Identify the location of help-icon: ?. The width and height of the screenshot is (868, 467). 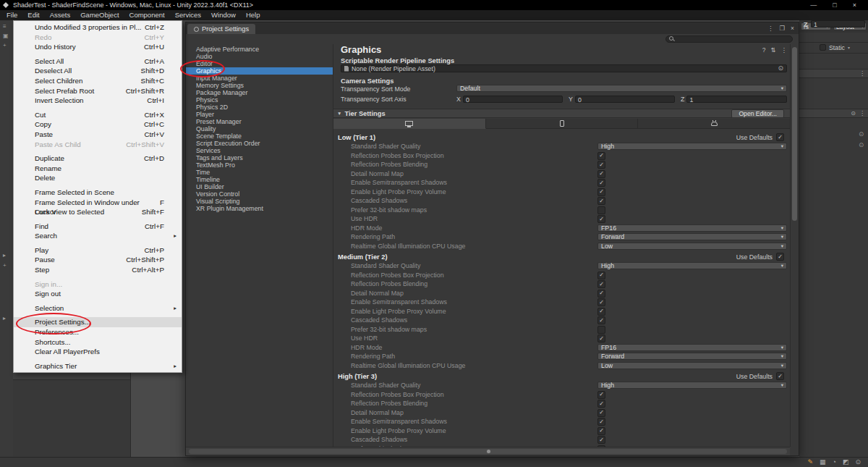
(764, 50).